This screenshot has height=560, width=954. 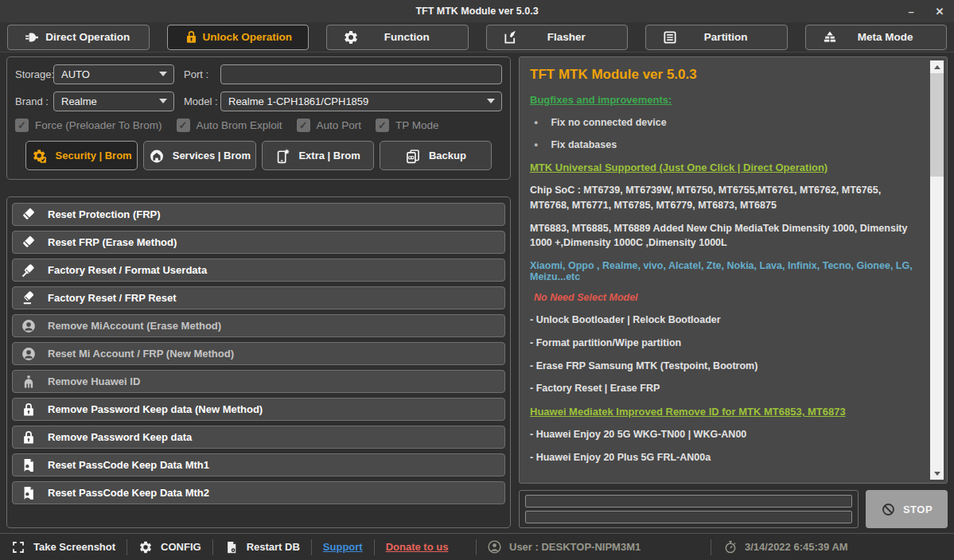 What do you see at coordinates (726, 100) in the screenshot?
I see `bugfix-heading: Bugfixes and improvements:` at bounding box center [726, 100].